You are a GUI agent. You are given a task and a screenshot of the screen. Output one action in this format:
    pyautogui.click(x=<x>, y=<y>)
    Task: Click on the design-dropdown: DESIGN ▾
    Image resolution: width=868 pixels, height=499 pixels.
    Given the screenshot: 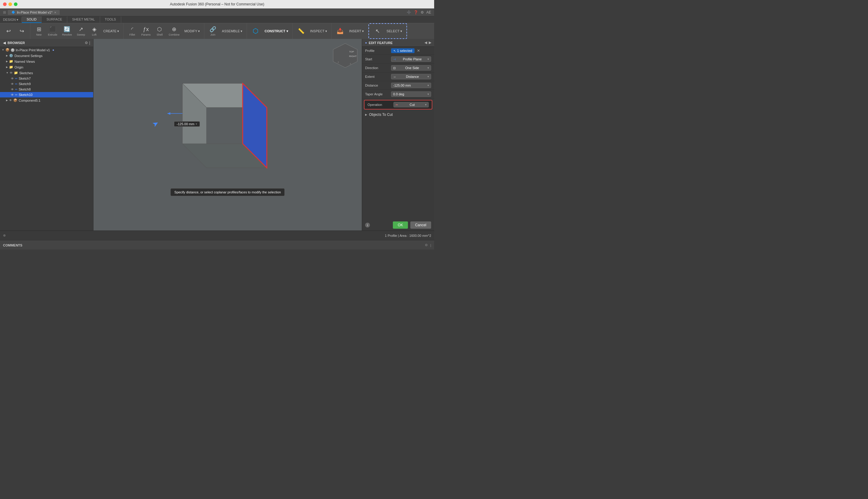 What is the action you would take?
    pyautogui.click(x=11, y=20)
    